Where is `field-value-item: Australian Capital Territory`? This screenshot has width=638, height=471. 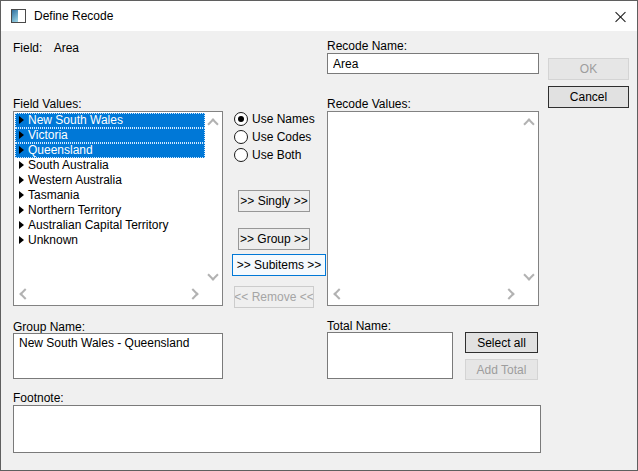
field-value-item: Australian Capital Territory is located at coordinates (110, 226).